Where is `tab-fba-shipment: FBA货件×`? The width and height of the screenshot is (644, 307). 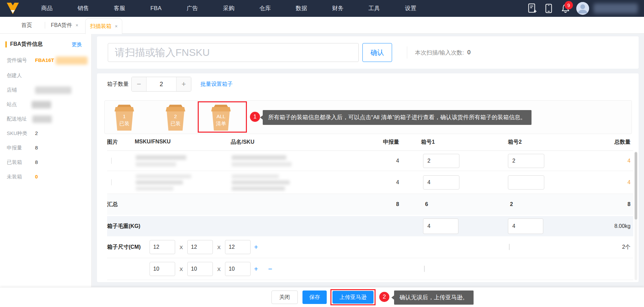 tab-fba-shipment: FBA货件× is located at coordinates (65, 25).